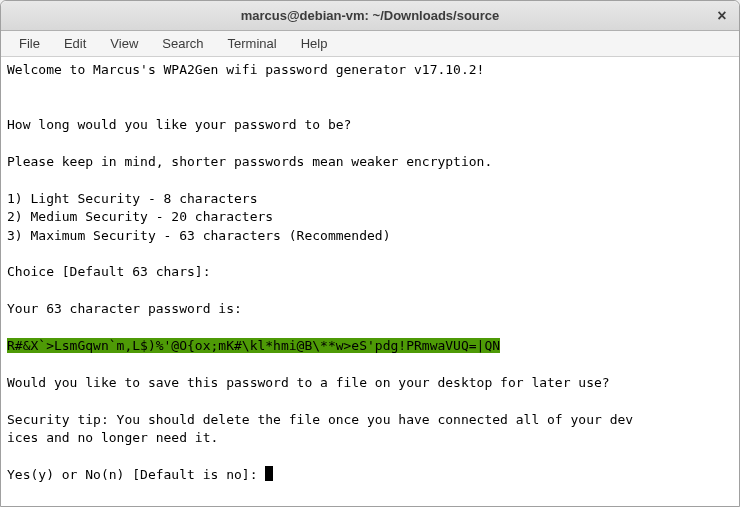 The height and width of the screenshot is (507, 740). I want to click on terminal-line: ices and no longer need it., so click(370, 438).